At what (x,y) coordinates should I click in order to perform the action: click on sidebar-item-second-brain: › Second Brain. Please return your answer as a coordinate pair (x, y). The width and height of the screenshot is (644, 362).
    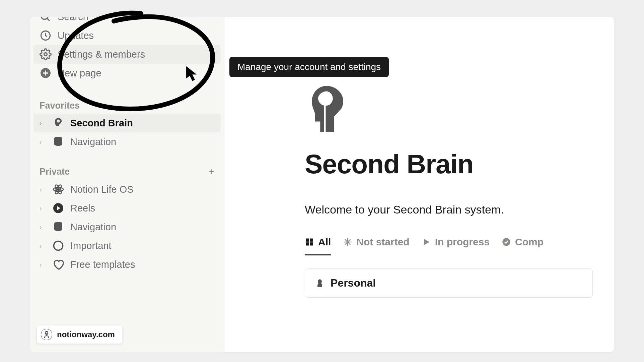
    Looking at the image, I should click on (127, 123).